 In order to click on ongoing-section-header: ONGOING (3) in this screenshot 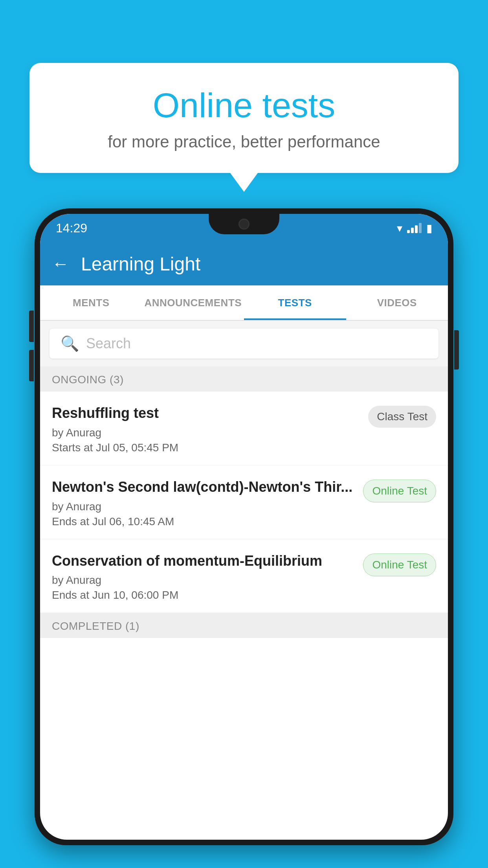, I will do `click(244, 379)`.